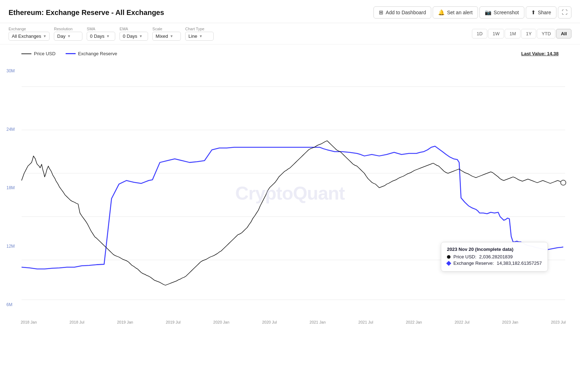 This screenshot has height=392, width=580. I want to click on x-label-2020jul: 2020 Jul, so click(270, 322).